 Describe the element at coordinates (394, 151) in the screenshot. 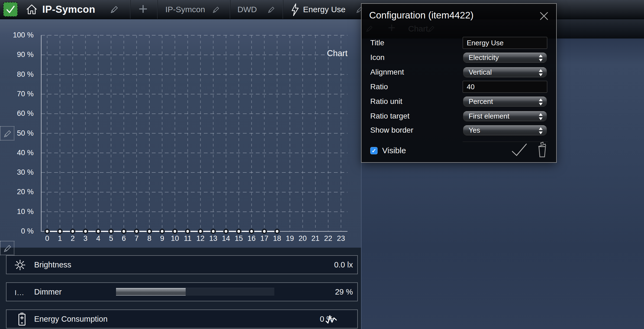

I see `visible-label: Visible` at that location.